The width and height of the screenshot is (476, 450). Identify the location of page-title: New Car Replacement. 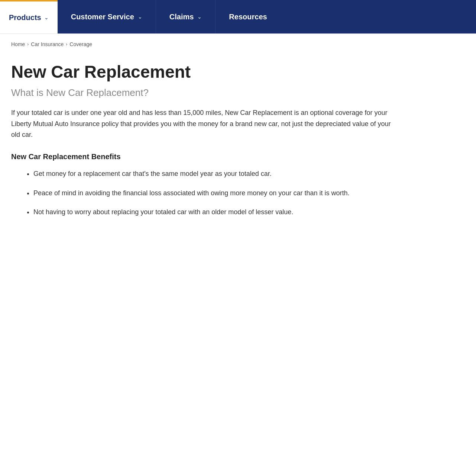
(204, 72).